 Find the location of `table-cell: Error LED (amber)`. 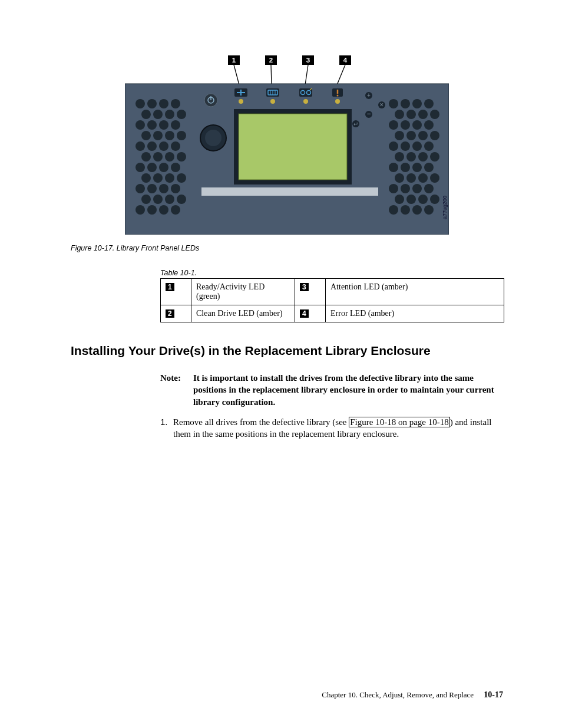

table-cell: Error LED (amber) is located at coordinates (415, 314).